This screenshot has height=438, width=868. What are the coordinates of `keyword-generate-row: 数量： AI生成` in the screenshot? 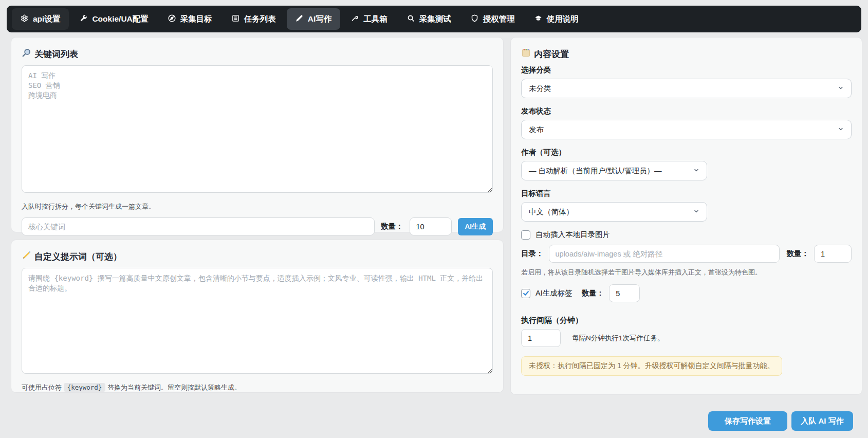 It's located at (257, 226).